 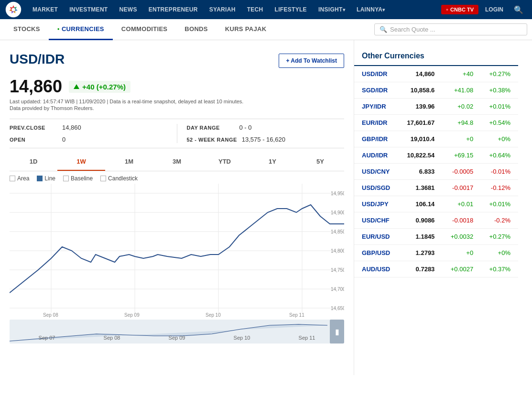 What do you see at coordinates (132, 315) in the screenshot?
I see `x-label-1: Sep 09` at bounding box center [132, 315].